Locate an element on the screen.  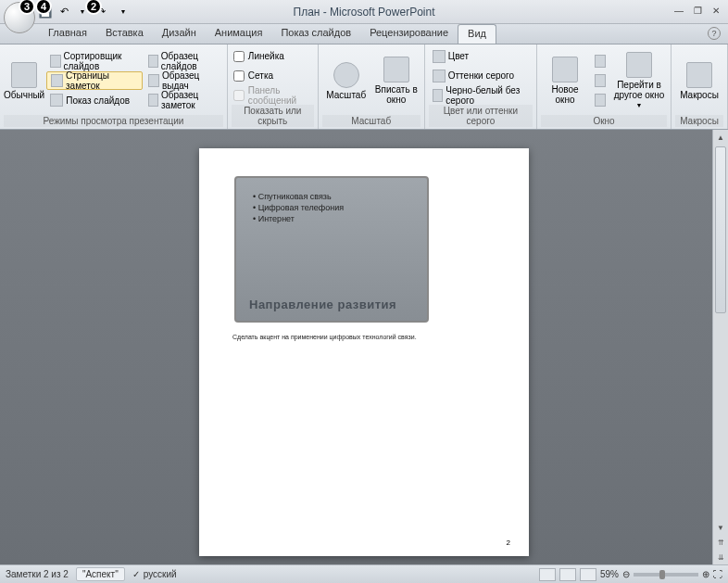
zoom-level: 59% is located at coordinates (609, 575).